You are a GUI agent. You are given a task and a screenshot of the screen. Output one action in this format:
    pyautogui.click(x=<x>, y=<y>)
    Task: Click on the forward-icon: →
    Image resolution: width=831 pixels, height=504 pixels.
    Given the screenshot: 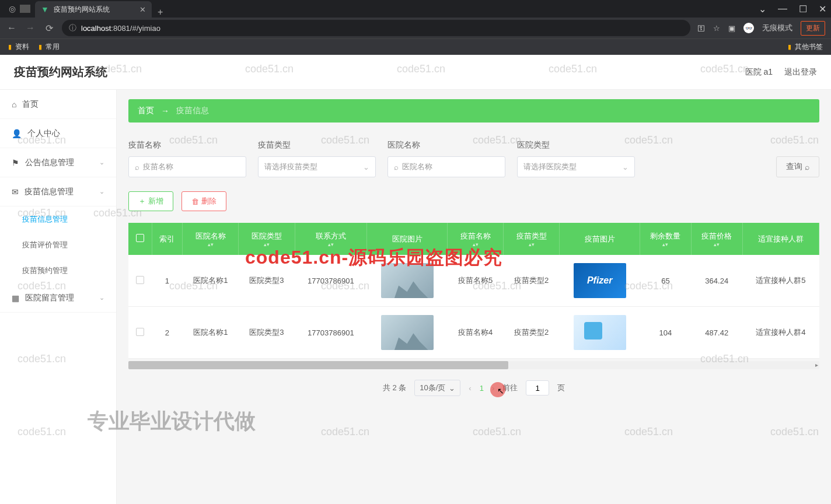 What is the action you would take?
    pyautogui.click(x=30, y=28)
    